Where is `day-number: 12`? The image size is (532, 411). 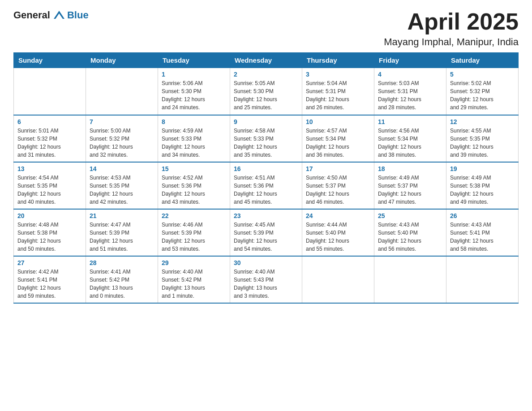
day-number: 12 is located at coordinates (482, 122).